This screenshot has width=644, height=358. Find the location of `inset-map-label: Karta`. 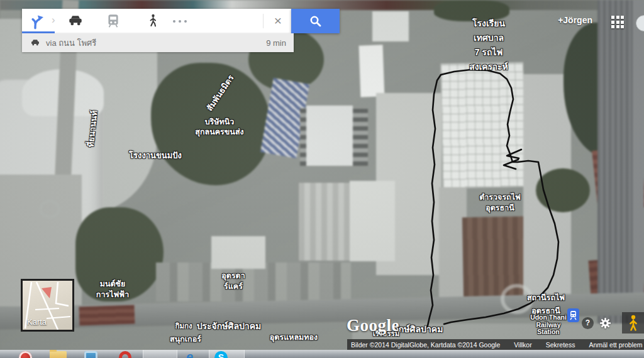

inset-map-label: Karta is located at coordinates (36, 322).